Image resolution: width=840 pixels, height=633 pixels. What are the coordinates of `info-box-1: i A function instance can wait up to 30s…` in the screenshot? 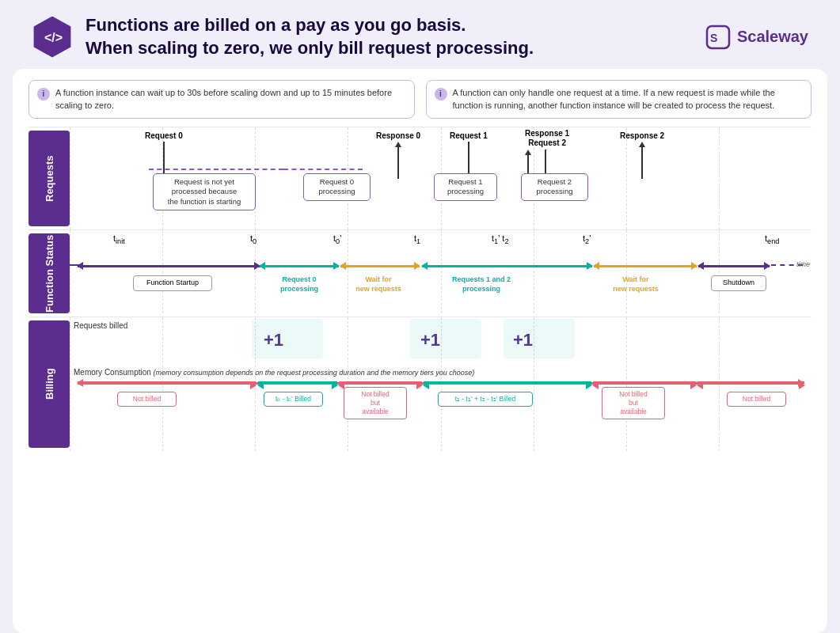 It's located at (222, 100).